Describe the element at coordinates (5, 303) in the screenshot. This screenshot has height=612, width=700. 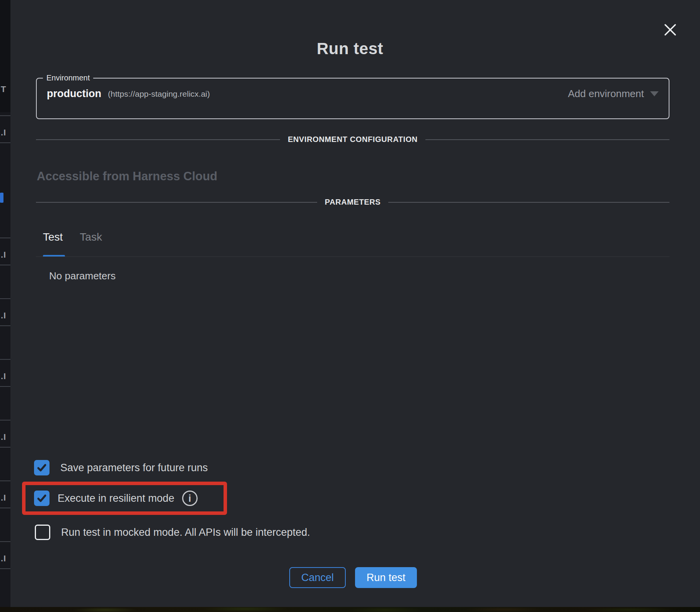
I see `background-page-sliver: T.I.I.I.I.I.I.I` at that location.